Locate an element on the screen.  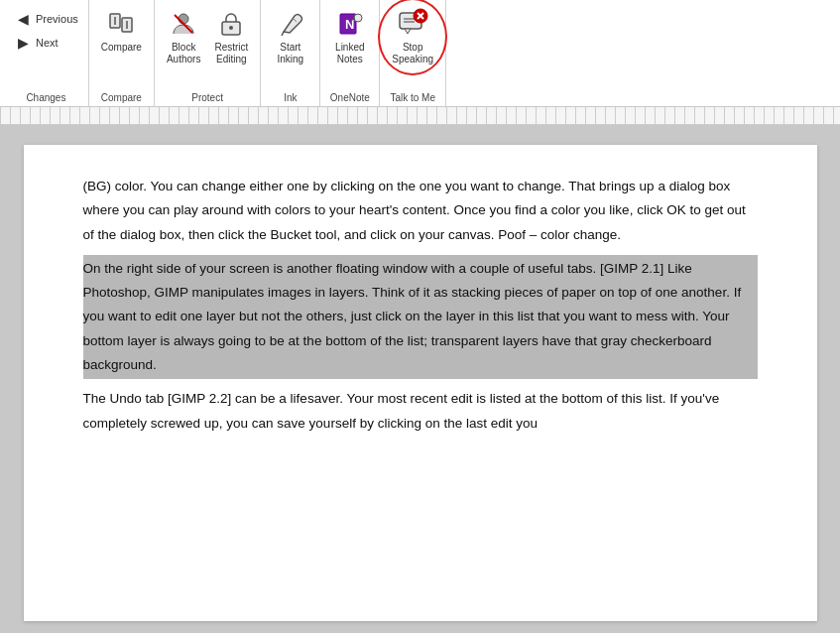
ink-group-label: Ink is located at coordinates (290, 97).